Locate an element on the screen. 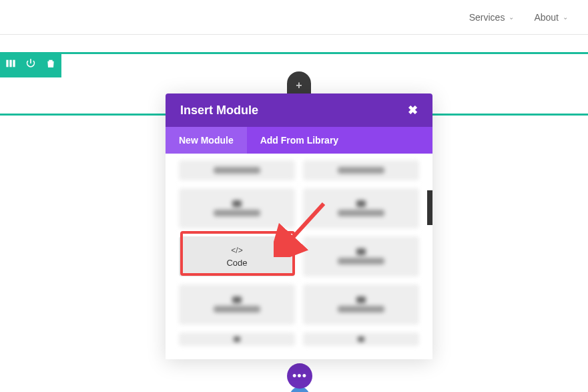  module-card-code: </> Code is located at coordinates (237, 256).